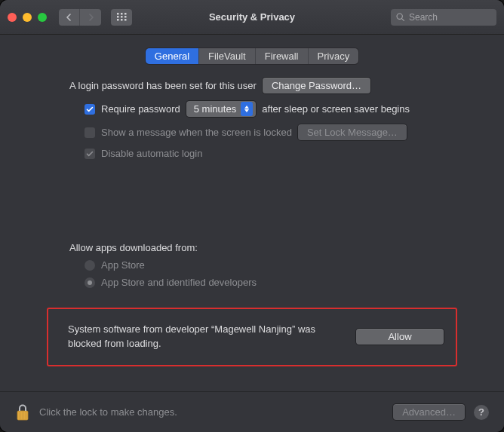  What do you see at coordinates (444, 17) in the screenshot?
I see `search-field-wrap` at bounding box center [444, 17].